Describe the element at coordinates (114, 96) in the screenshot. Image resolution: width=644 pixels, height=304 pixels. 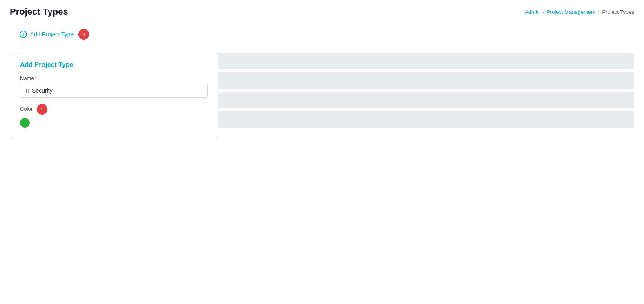
I see `add-project-type-form: Add Project Type Name* Color 1` at that location.